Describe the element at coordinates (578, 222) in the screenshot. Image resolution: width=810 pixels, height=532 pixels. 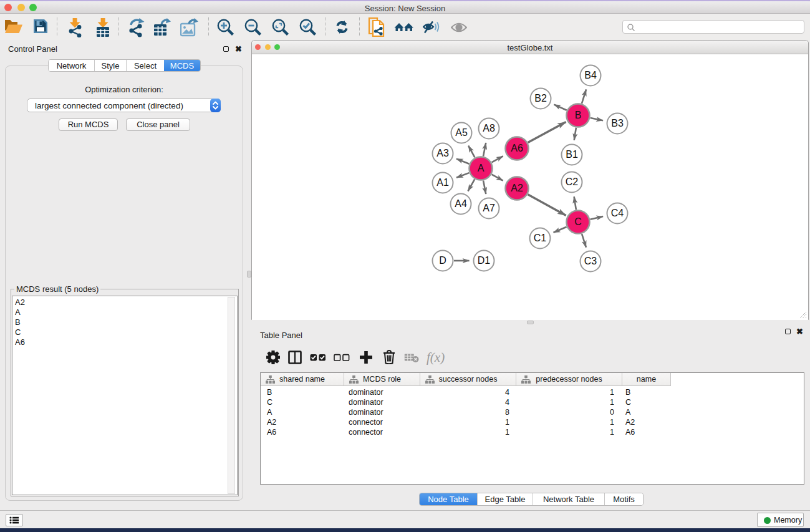
I see `svg-text: C` at that location.